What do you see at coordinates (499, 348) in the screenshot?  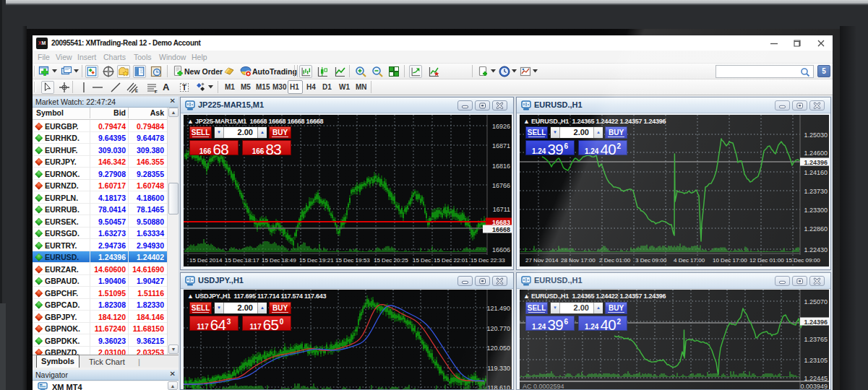 I see `svg-text: 120.050` at bounding box center [499, 348].